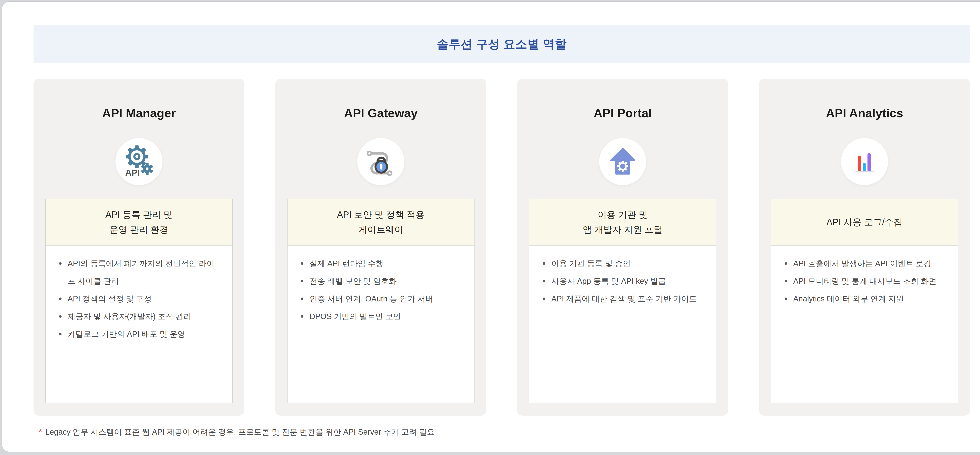 This screenshot has width=980, height=455. What do you see at coordinates (623, 301) in the screenshot?
I see `info-box: 이용 기관 및 앱 개발자 지원 포털 이용 기관 등록 및 승인 사용자 Ap…` at bounding box center [623, 301].